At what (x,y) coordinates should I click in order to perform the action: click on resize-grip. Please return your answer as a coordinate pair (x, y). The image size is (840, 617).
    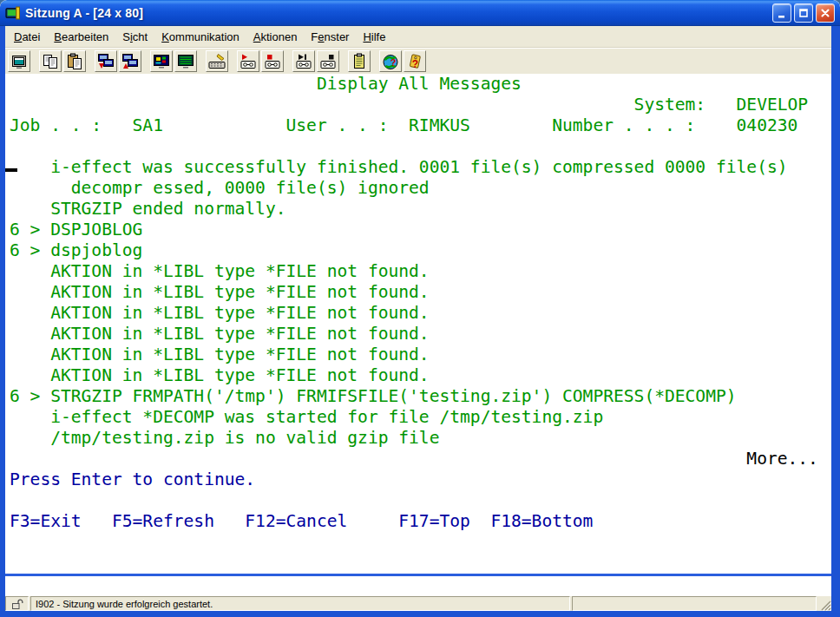
    Looking at the image, I should click on (824, 604).